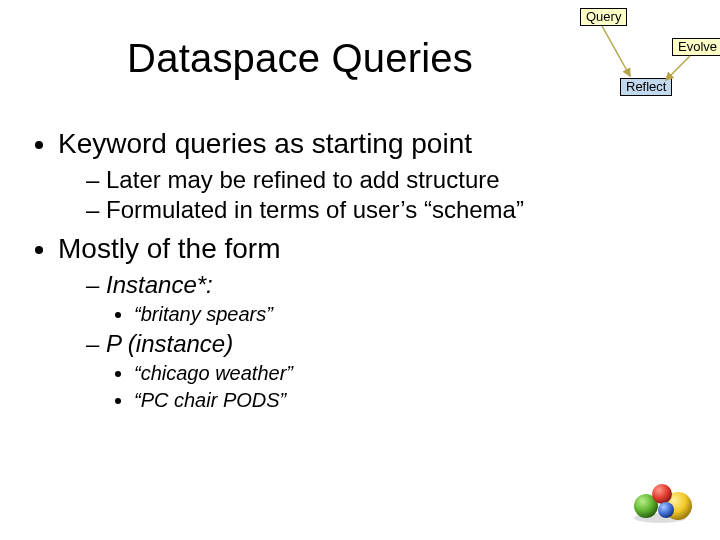 This screenshot has height=540, width=720. What do you see at coordinates (300, 58) in the screenshot?
I see `slide-title: Dataspace Queries` at bounding box center [300, 58].